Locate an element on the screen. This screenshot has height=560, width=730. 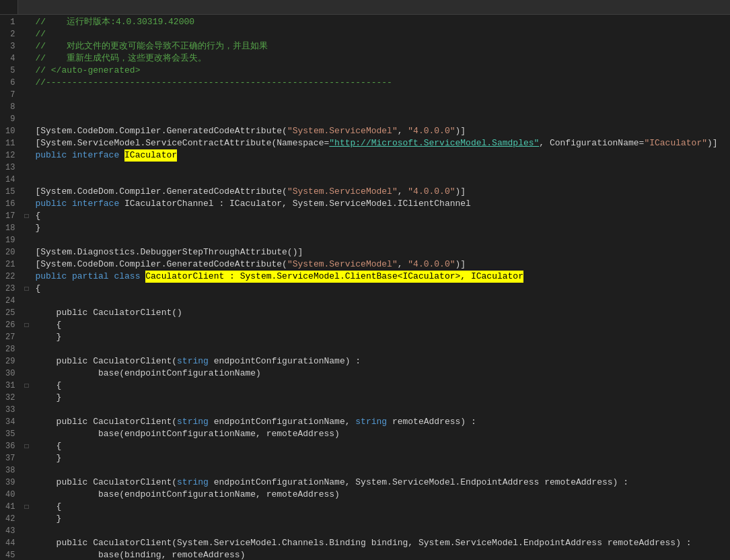
line-number: 12 is located at coordinates (10, 155).